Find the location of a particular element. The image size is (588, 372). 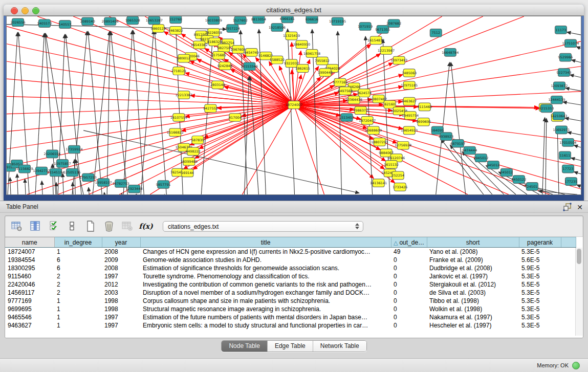

column-header-year: year is located at coordinates (121, 243).